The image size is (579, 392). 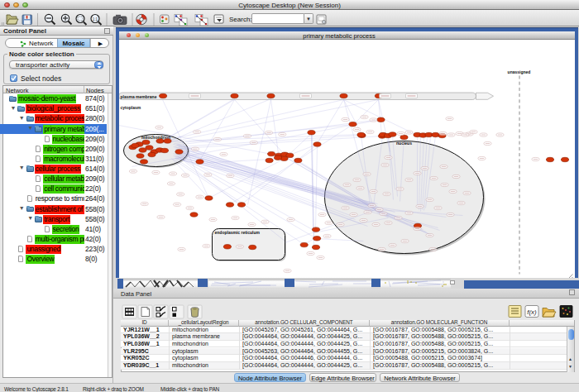 I want to click on svg-text: plasma membrane, so click(x=139, y=96).